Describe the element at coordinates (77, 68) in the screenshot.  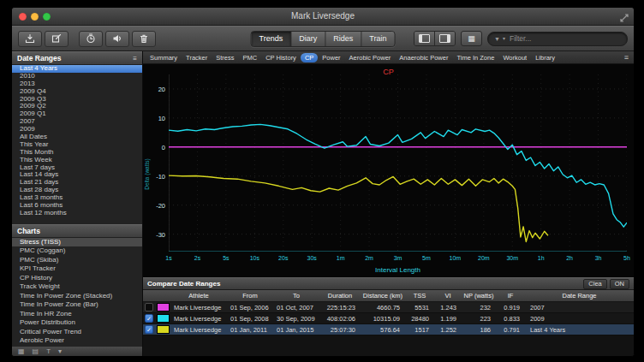
I see `sidebar-item-last-4-years: Last 4 Years` at that location.